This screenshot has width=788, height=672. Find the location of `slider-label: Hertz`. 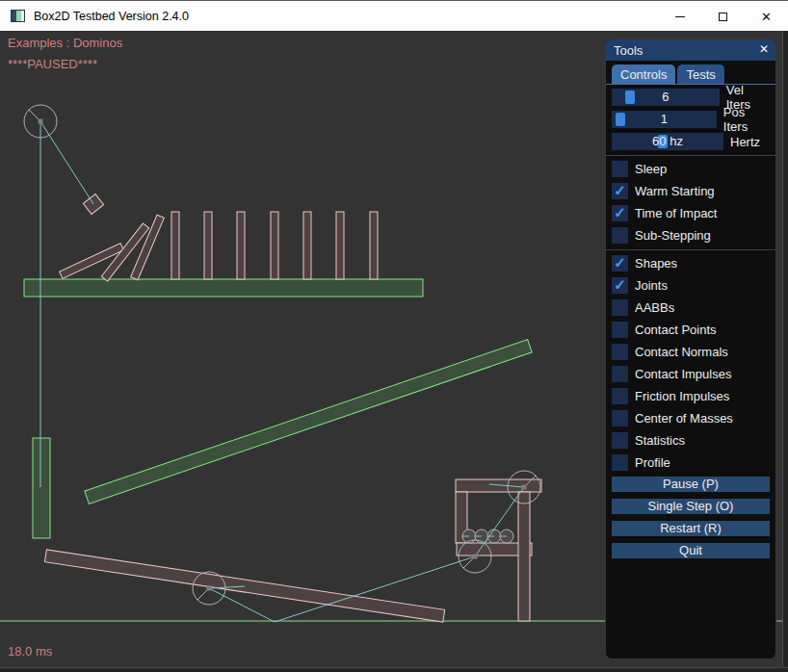

slider-label: Hertz is located at coordinates (746, 142).